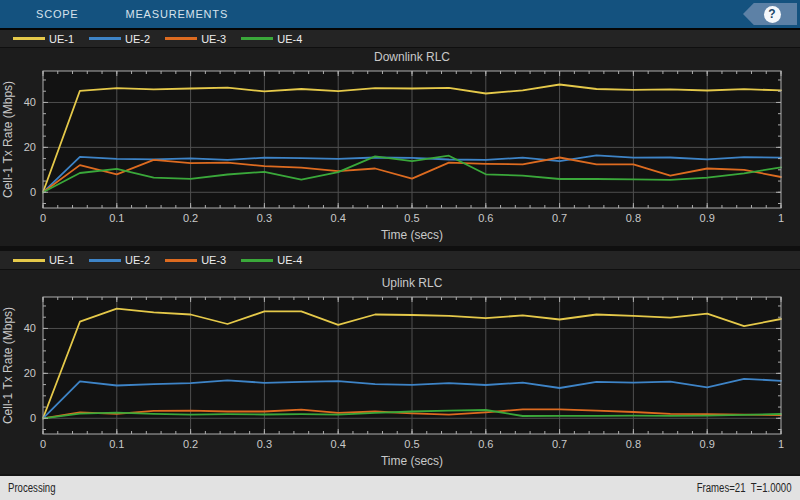  What do you see at coordinates (772, 488) in the screenshot?
I see `status-time: T=1.0000` at bounding box center [772, 488].